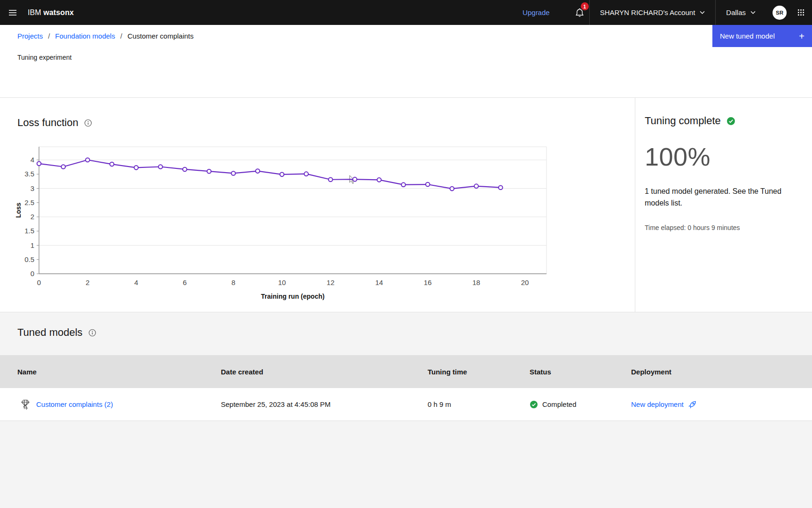 This screenshot has width=812, height=508. Describe the element at coordinates (74, 405) in the screenshot. I see `model-name-link: Customer complaints (2)` at that location.